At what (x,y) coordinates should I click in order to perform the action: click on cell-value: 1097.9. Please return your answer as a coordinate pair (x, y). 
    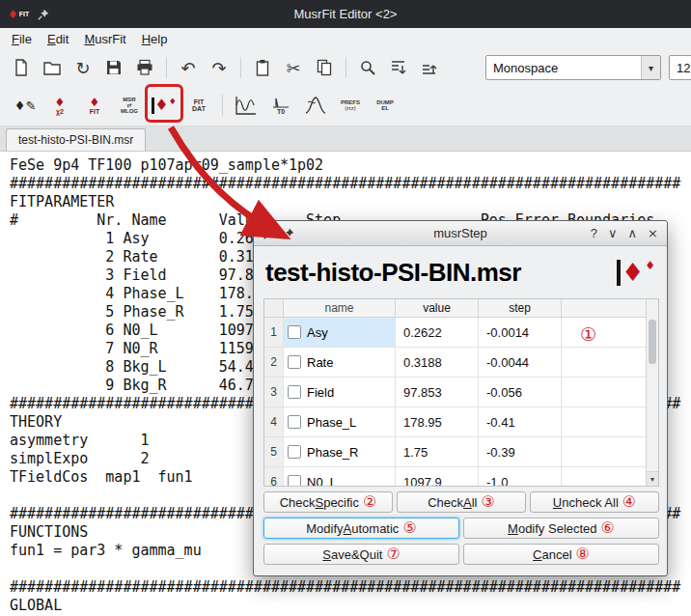
    Looking at the image, I should click on (437, 477).